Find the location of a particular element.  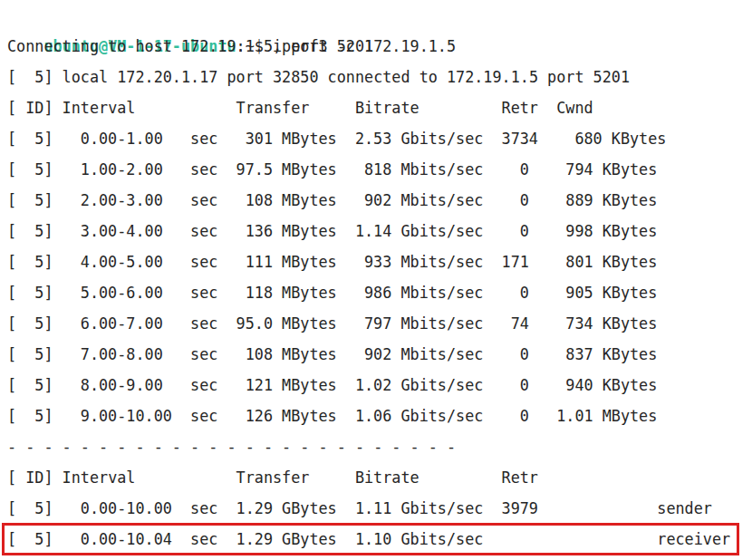

cell-bitrate-value: 2.53 is located at coordinates (373, 139).